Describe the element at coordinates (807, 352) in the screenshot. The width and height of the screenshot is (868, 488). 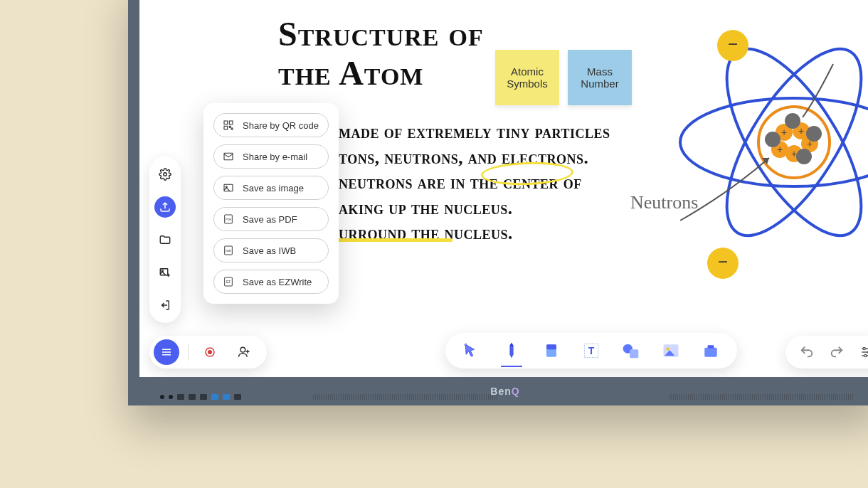
I see `undo-icon` at that location.